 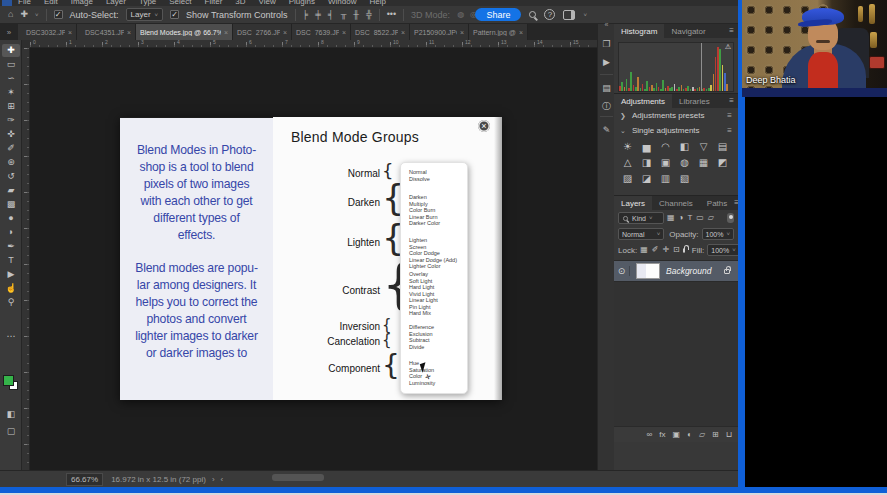 I want to click on history-brush-tool: ↺, so click(x=11, y=176).